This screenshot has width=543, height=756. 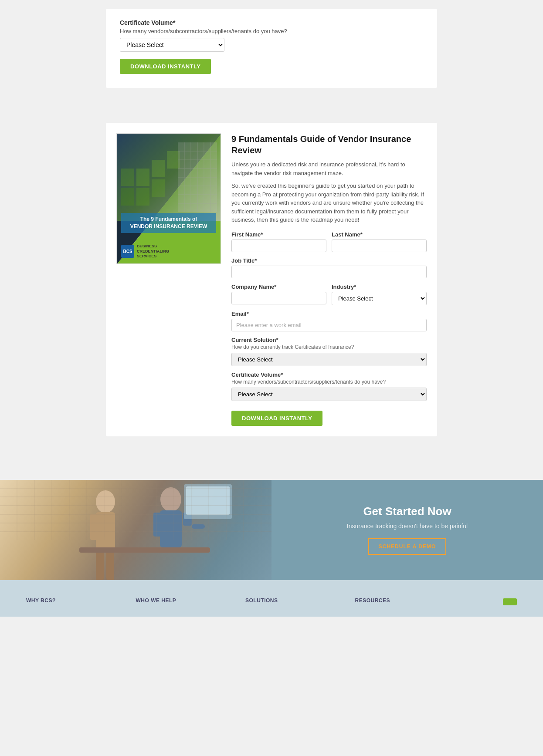 What do you see at coordinates (491, 603) in the screenshot?
I see `footer-cta-area` at bounding box center [491, 603].